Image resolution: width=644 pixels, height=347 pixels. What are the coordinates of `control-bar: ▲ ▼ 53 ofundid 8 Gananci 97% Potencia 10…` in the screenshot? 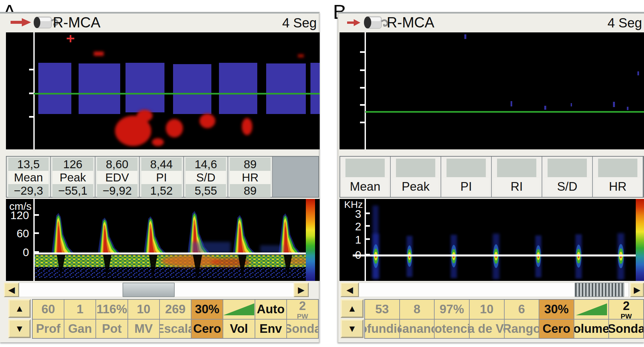 It's located at (491, 319).